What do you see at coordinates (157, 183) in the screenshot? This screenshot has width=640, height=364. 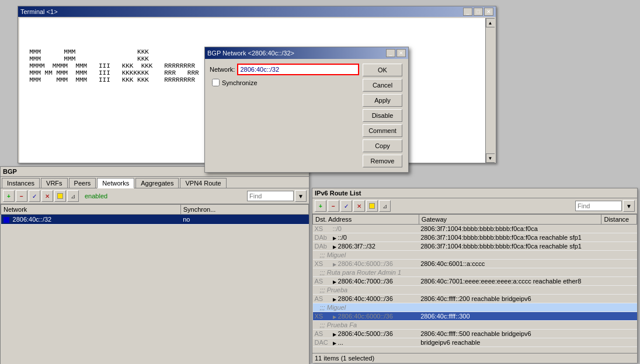 I see `tab-aggregates: Aggregates` at bounding box center [157, 183].